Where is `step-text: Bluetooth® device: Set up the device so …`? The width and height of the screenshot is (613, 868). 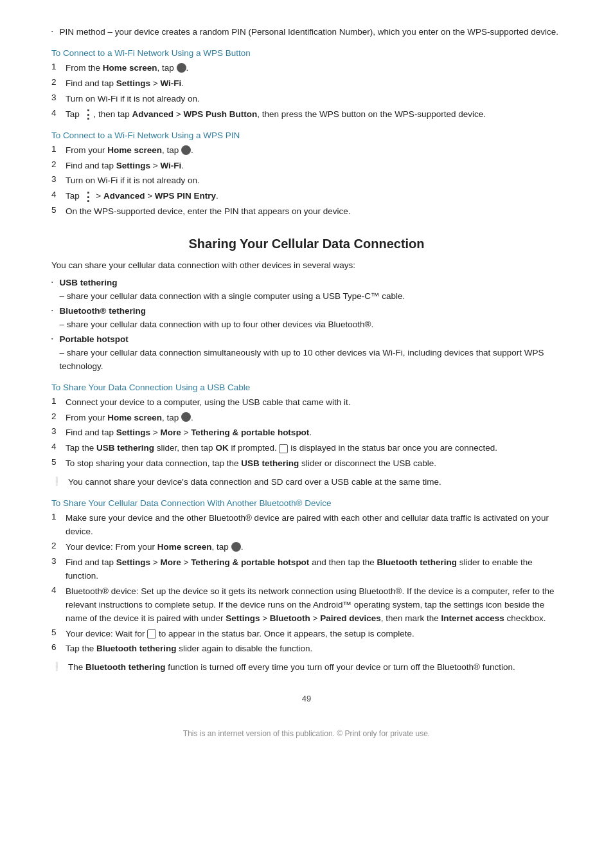
step-text: Bluetooth® device: Set up the device so … is located at coordinates (314, 606).